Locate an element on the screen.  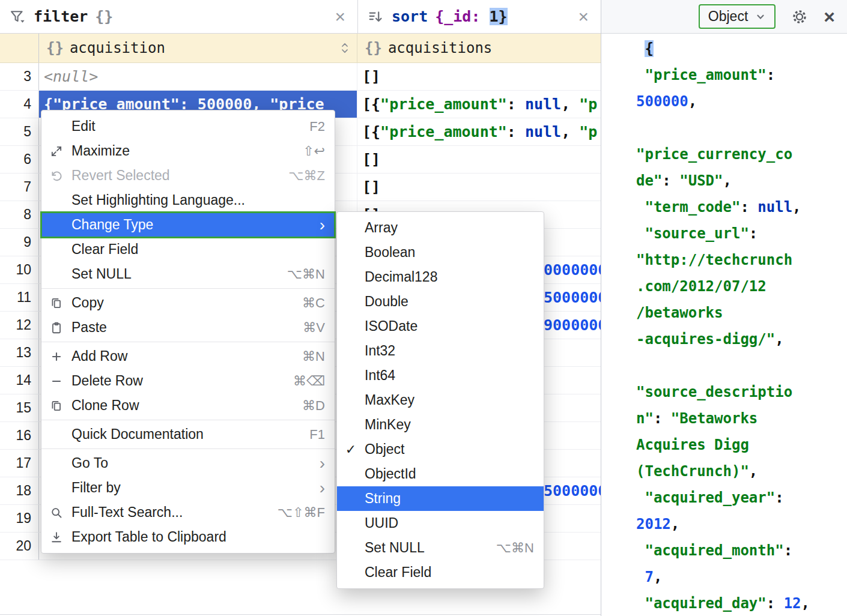
filter-bar: filter {} × is located at coordinates (179, 17).